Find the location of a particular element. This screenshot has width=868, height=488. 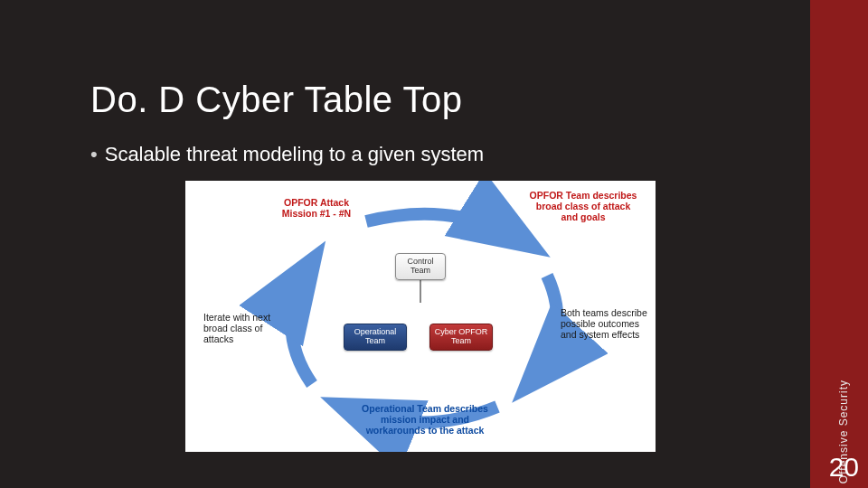

page-number: 20 is located at coordinates (844, 467).